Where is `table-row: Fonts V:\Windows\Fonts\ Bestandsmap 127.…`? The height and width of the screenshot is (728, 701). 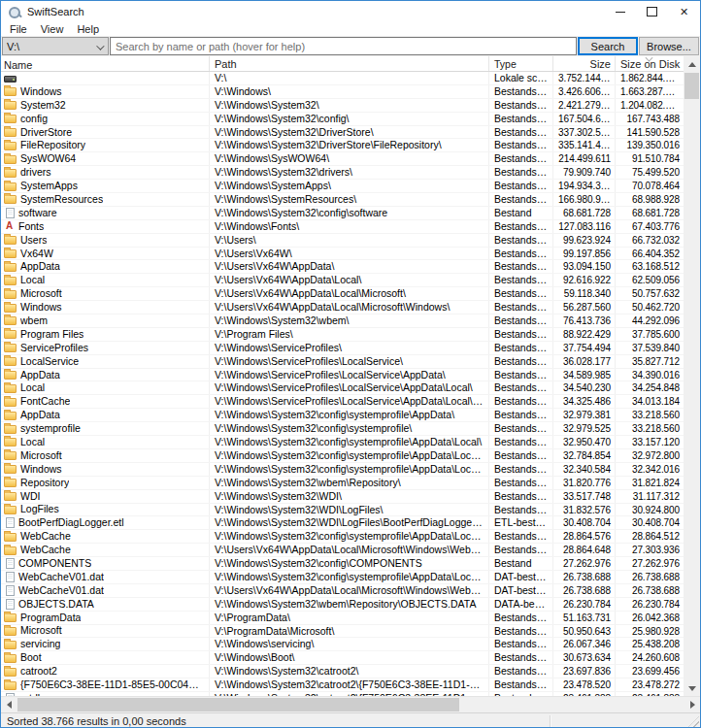
table-row: Fonts V:\Windows\Fonts\ Bestandsmap 127.… is located at coordinates (342, 227).